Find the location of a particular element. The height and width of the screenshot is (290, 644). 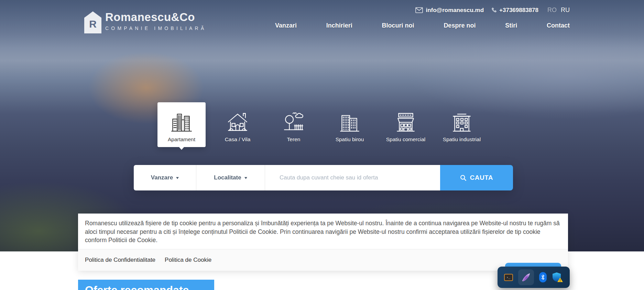

search-bar-body: Vanzare Localitate is located at coordinates (287, 178).